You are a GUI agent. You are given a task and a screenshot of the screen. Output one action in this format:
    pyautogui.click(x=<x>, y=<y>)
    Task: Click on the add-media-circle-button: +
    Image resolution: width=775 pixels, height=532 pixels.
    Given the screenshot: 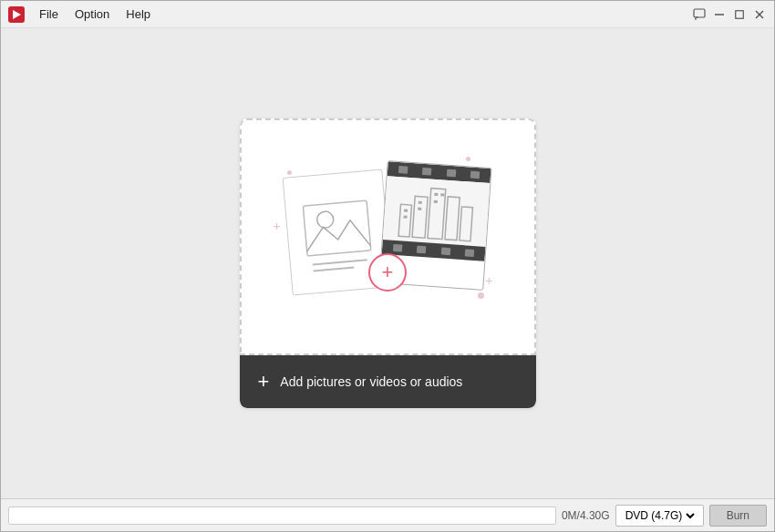 What is the action you would take?
    pyautogui.click(x=388, y=272)
    